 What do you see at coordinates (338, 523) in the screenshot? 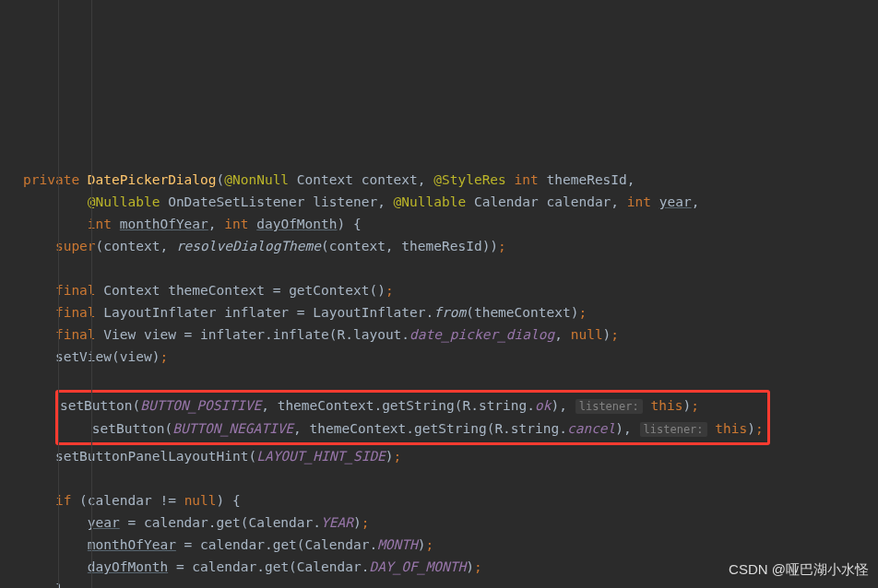
I see `const: YEAR` at bounding box center [338, 523].